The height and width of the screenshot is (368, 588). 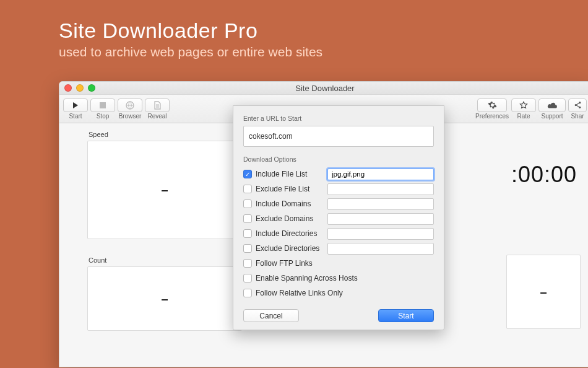 I want to click on preferences-button: Preferences, so click(x=492, y=109).